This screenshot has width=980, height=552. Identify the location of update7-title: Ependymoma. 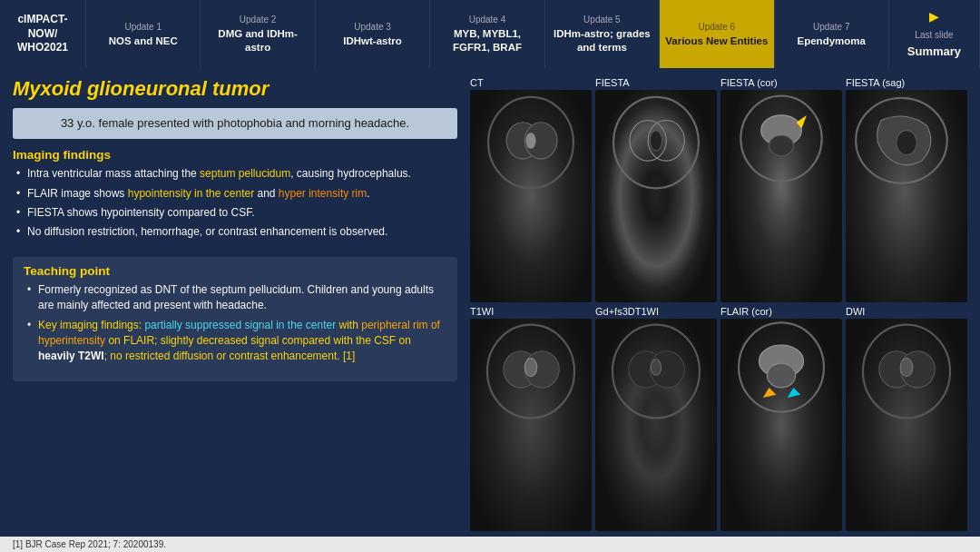
(831, 42).